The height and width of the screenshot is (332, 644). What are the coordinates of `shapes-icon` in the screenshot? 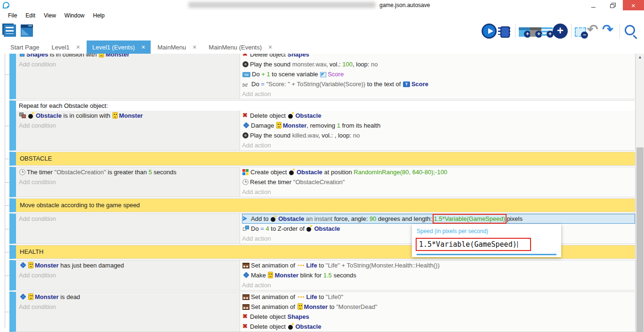 It's located at (22, 56).